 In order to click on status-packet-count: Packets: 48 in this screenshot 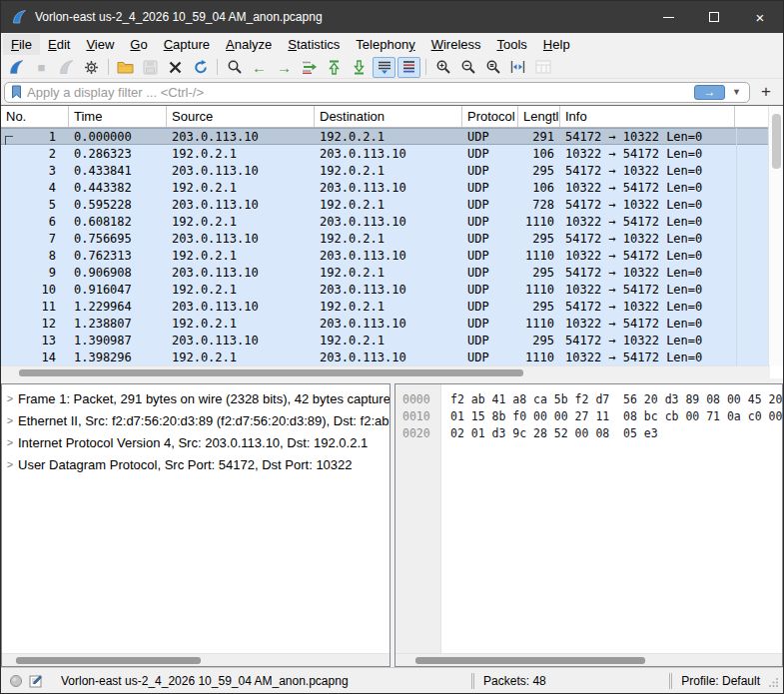, I will do `click(515, 681)`.